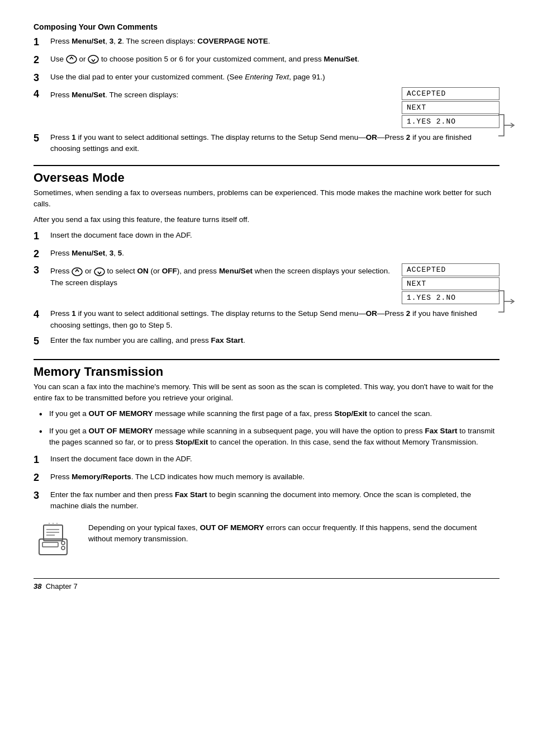 This screenshot has width=533, height=756. What do you see at coordinates (266, 60) in the screenshot?
I see `composing-step-2: 2 Use or to choose position 5 or 6 for y…` at bounding box center [266, 60].